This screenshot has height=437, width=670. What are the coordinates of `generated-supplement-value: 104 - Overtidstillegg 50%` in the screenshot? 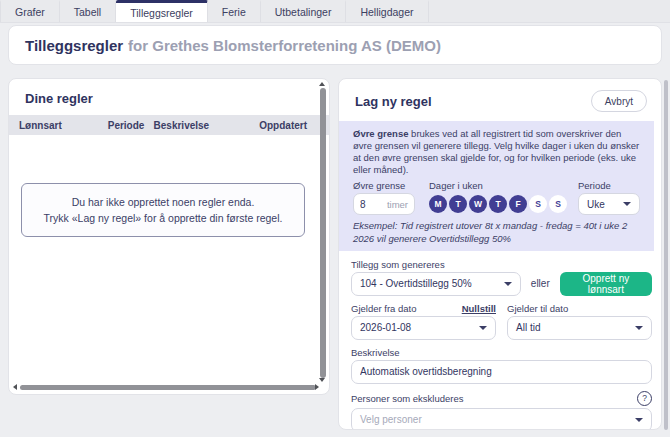 It's located at (416, 284).